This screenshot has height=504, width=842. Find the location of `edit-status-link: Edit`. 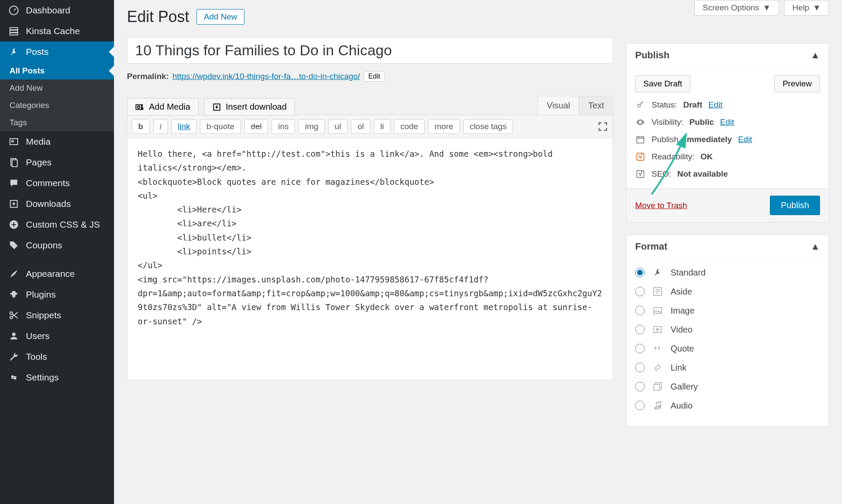

edit-status-link: Edit is located at coordinates (716, 105).